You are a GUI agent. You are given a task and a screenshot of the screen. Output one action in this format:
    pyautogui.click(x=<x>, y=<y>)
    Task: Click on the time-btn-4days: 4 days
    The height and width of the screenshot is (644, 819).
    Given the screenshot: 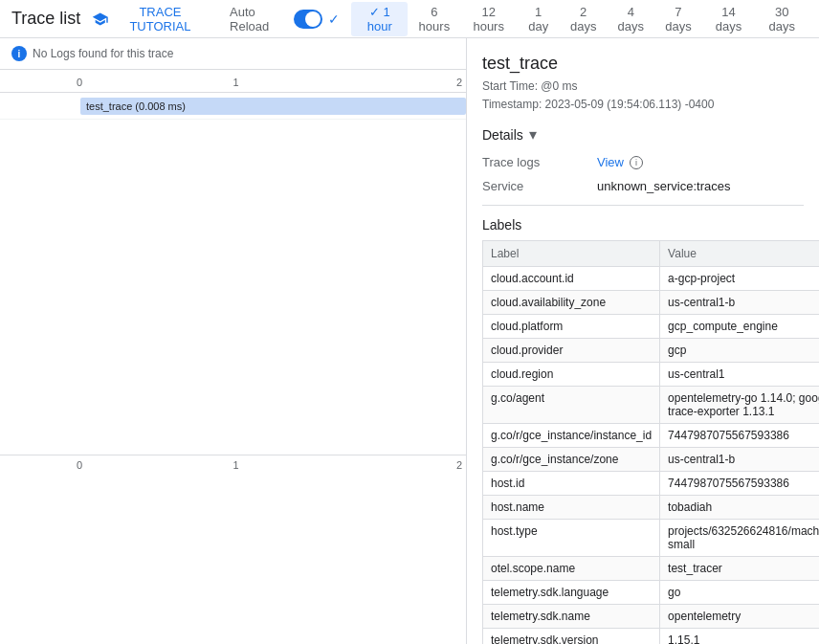 What is the action you would take?
    pyautogui.click(x=631, y=19)
    